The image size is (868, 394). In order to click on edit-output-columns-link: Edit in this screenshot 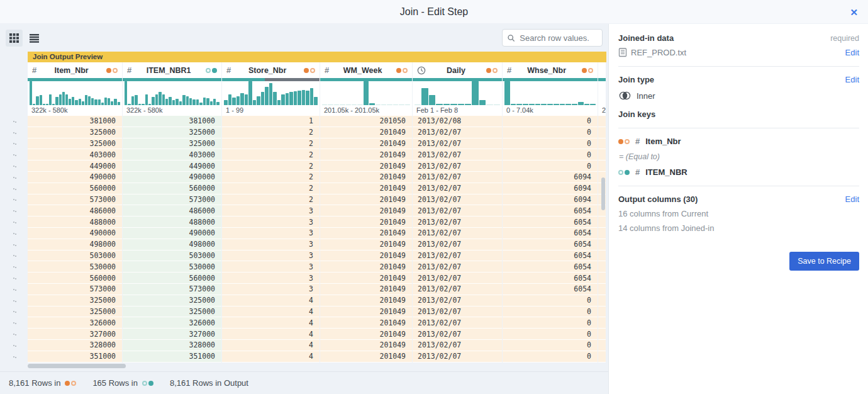, I will do `click(852, 199)`.